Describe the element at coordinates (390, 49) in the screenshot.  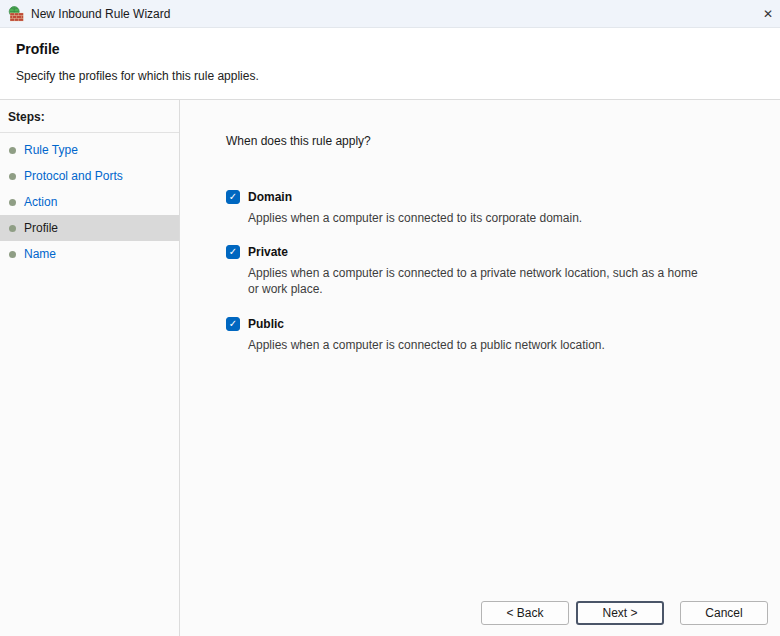
I see `page-title: Profile` at that location.